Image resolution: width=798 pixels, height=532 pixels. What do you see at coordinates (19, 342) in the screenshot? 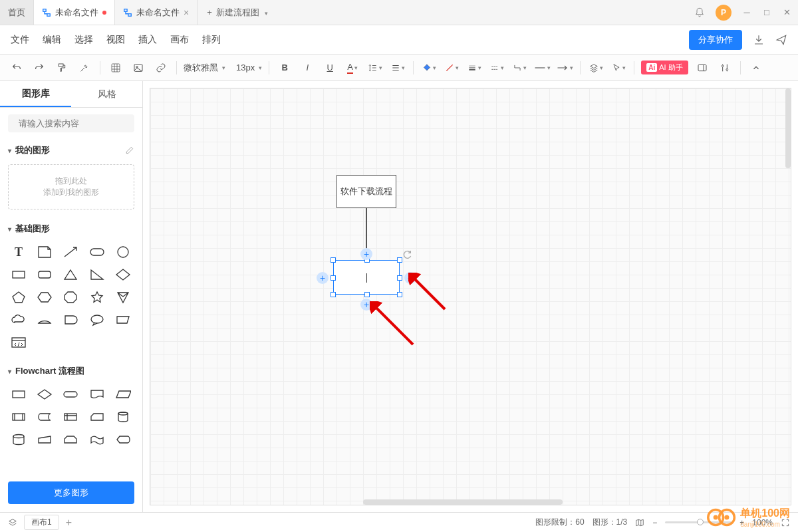
I see `shape-html` at bounding box center [19, 342].